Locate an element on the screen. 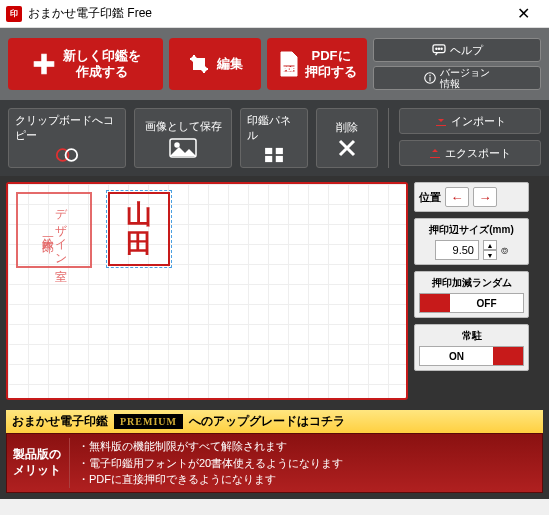 This screenshot has height=515, width=549. upgrade-suffix: へのアップグレードはコチラ is located at coordinates (267, 422).